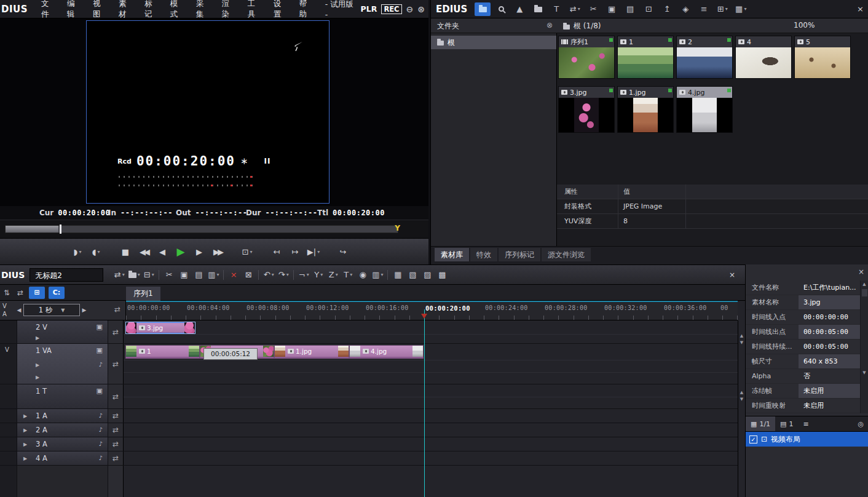 This screenshot has width=868, height=497. I want to click on bin-clip-5: 5, so click(823, 57).